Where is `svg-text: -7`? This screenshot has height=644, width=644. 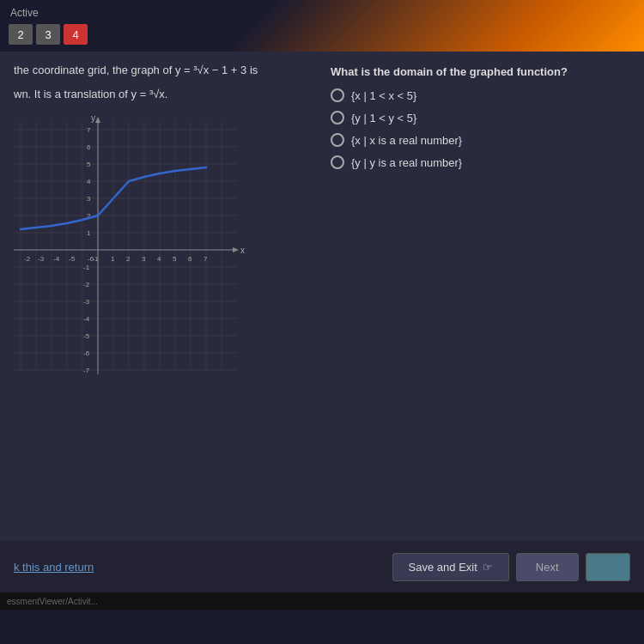
svg-text: -7 is located at coordinates (87, 371).